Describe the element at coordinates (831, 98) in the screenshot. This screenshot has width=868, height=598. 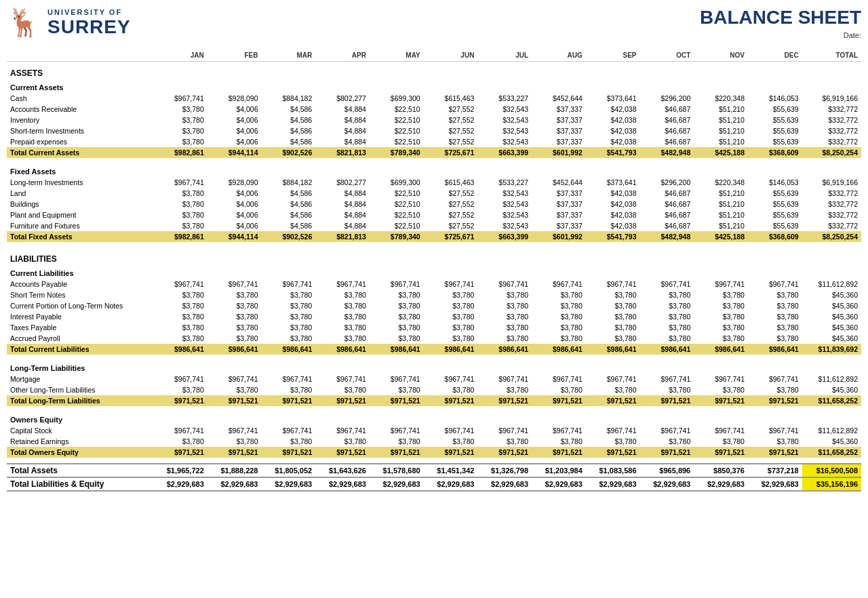
I see `cash-total: $6,919,166` at that location.